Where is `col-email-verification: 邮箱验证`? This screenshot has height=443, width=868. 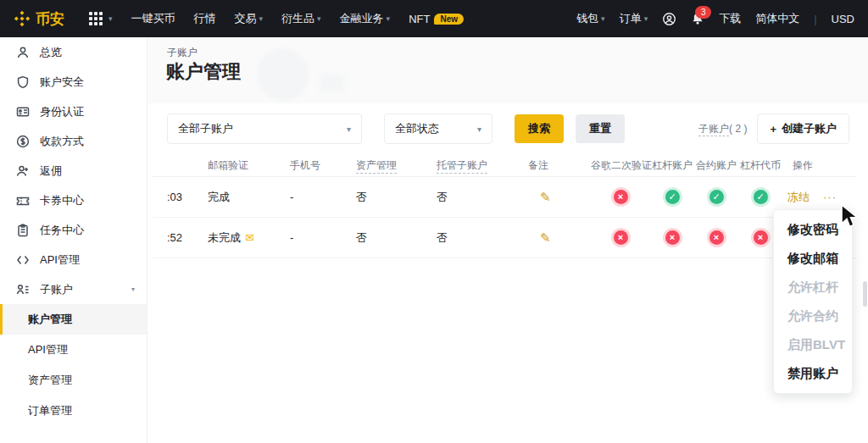
col-email-verification: 邮箱验证 is located at coordinates (242, 166).